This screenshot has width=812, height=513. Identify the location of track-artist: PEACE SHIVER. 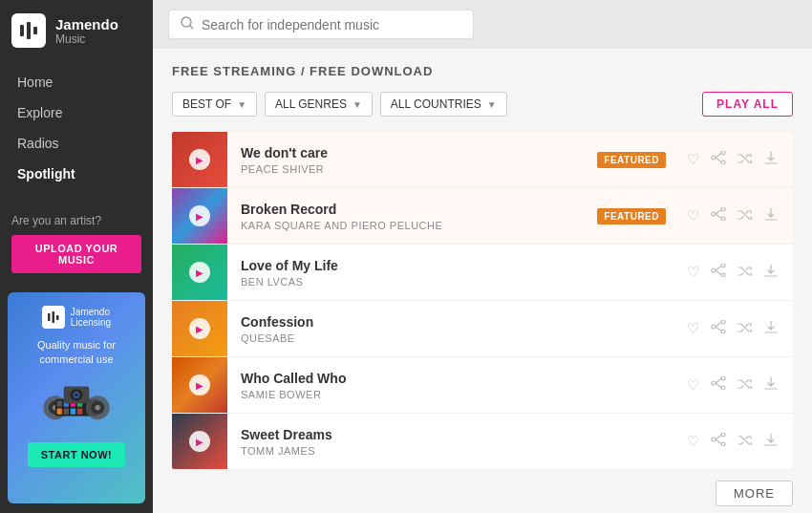
(413, 169).